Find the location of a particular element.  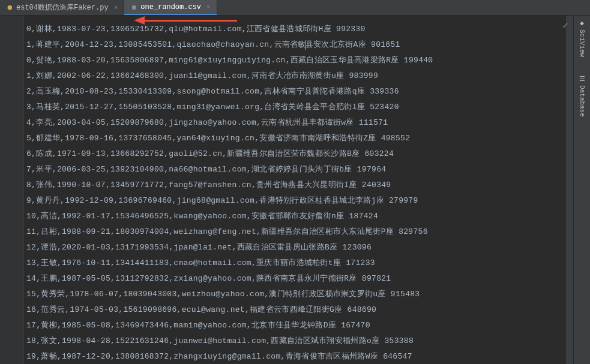

editor-tab-1: ▦one_random.csv× is located at coordinates (170, 7).